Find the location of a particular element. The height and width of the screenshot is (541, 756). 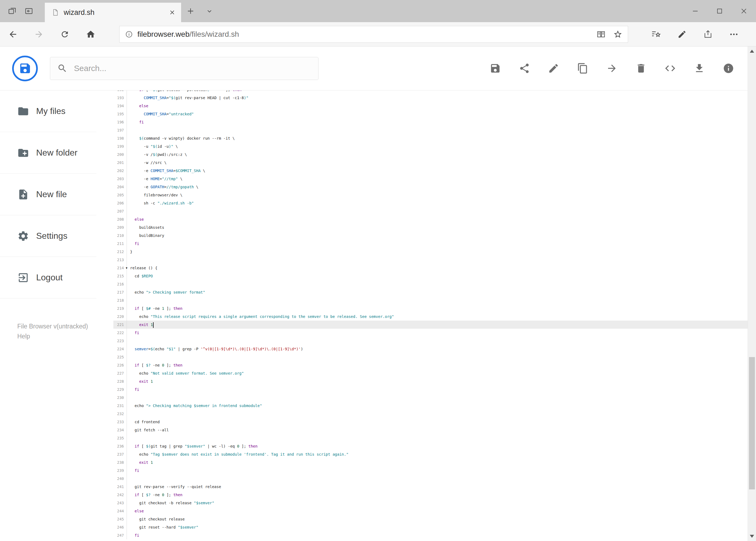

code-line: 227 echo "Not valid semver format. See s… is located at coordinates (431, 373).